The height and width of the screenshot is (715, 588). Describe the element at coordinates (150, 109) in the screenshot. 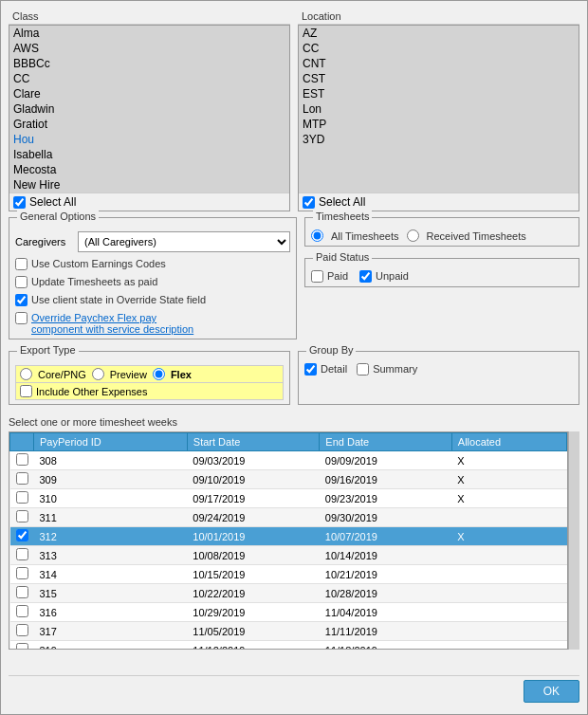

I see `class-listbox: AlmaAWSBBBCcCCClareGladwinGratiotHouIsab…` at that location.